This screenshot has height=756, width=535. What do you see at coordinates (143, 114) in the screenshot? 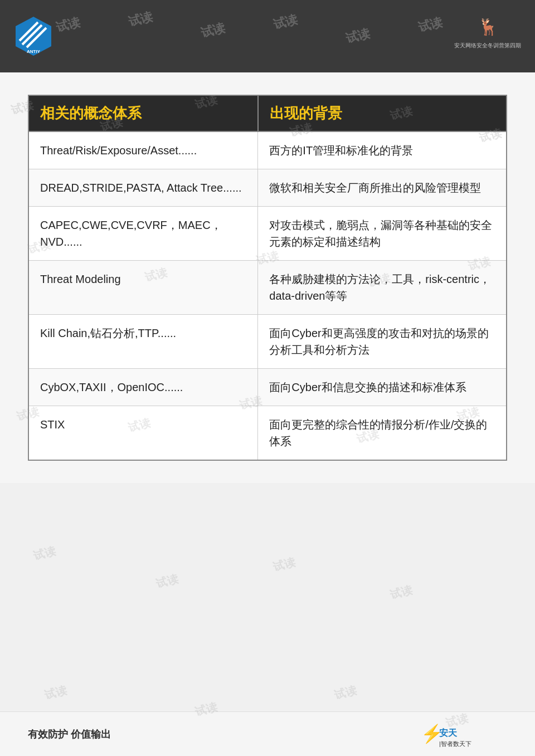
I see `table-header-col1: 相关的概念体系` at bounding box center [143, 114].